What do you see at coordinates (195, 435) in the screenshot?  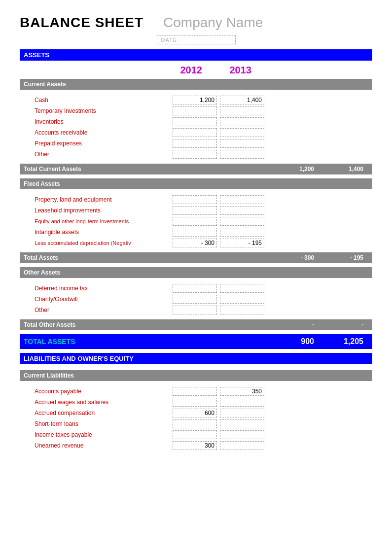 I see `income-taxes-2012-input` at bounding box center [195, 435].